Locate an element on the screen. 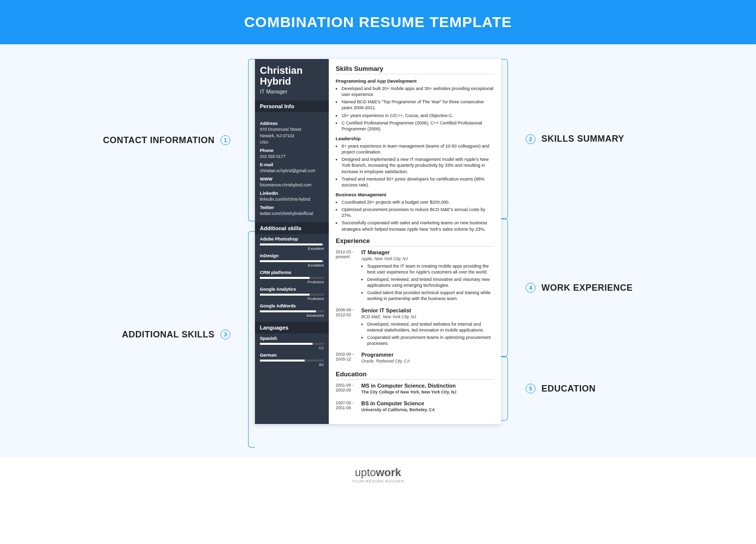  experience-item: 2006-08 - 2012-02 Senior IT Specialist B… is located at coordinates (415, 328).